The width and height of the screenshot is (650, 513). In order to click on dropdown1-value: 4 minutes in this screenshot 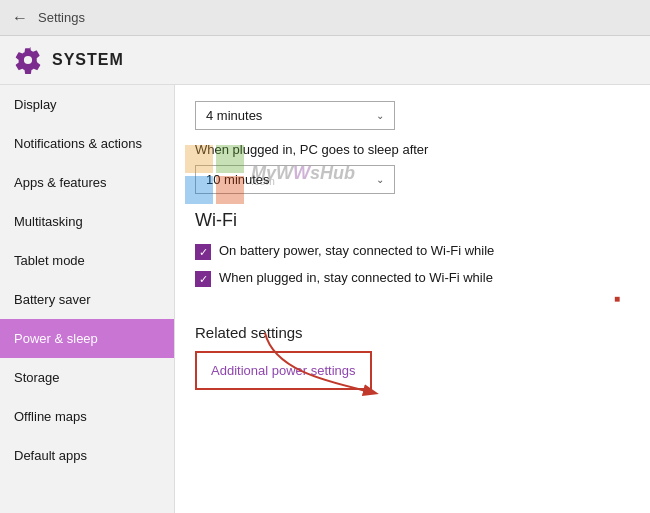, I will do `click(234, 116)`.